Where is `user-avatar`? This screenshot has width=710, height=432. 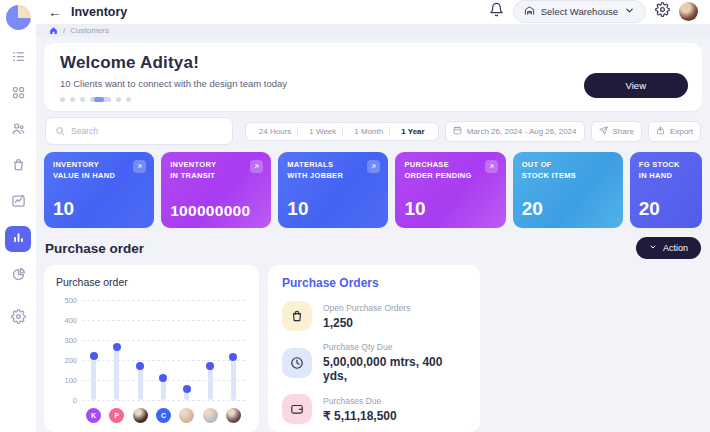
user-avatar is located at coordinates (688, 12).